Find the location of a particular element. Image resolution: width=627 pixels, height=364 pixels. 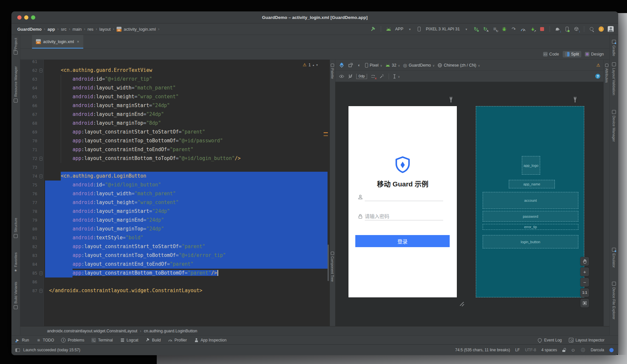

apply-changes-bug-icon is located at coordinates (533, 29).